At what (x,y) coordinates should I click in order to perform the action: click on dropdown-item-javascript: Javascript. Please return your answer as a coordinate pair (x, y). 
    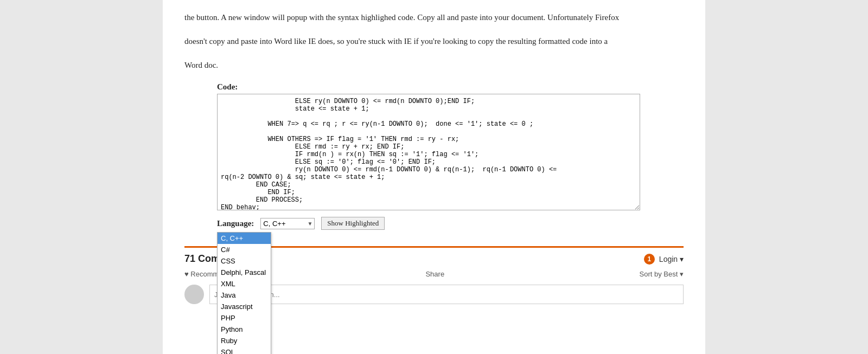
    Looking at the image, I should click on (244, 307).